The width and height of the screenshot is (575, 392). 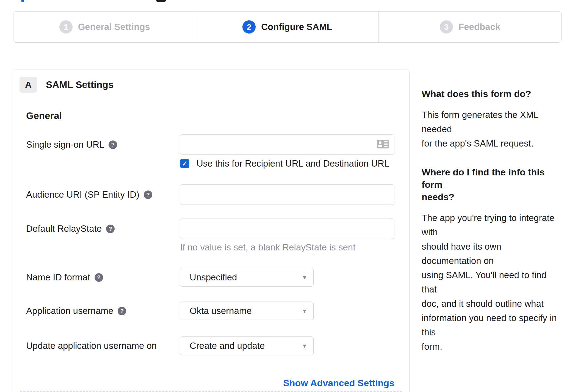 What do you see at coordinates (287, 164) in the screenshot?
I see `recipient-url-checkbox-row: ✓ Use this for Recipient URL and Destina…` at bounding box center [287, 164].